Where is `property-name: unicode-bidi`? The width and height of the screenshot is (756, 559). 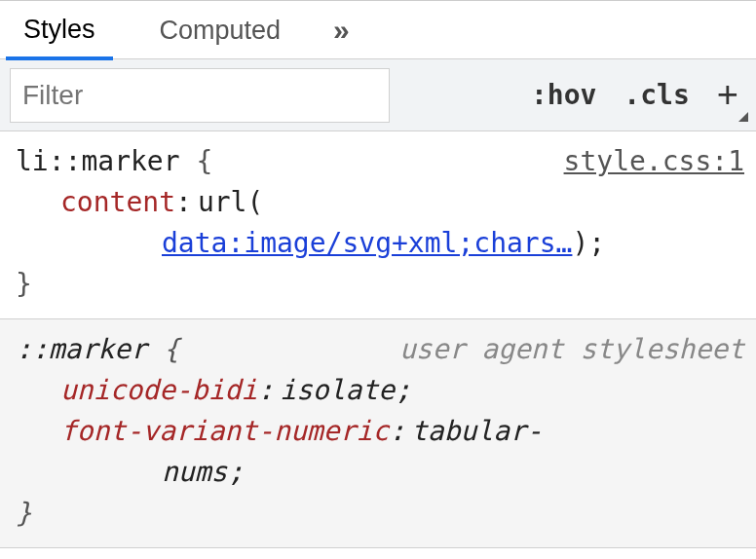 property-name: unicode-bidi is located at coordinates (159, 390).